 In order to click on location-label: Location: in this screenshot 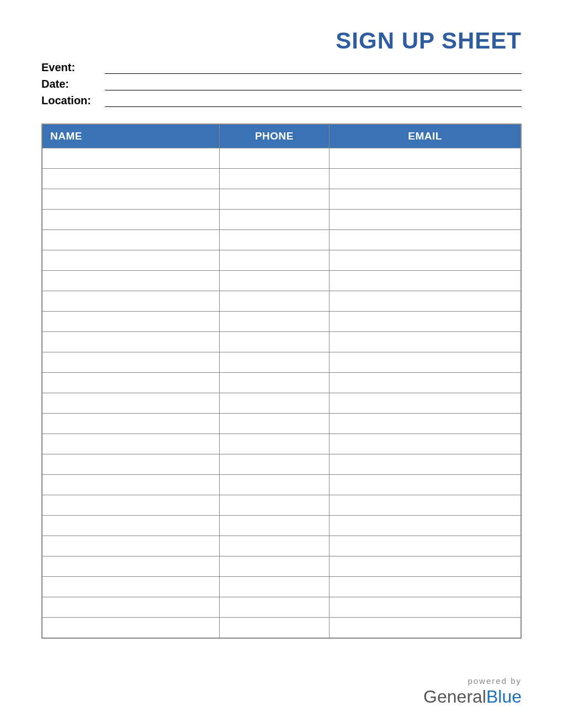, I will do `click(73, 100)`.